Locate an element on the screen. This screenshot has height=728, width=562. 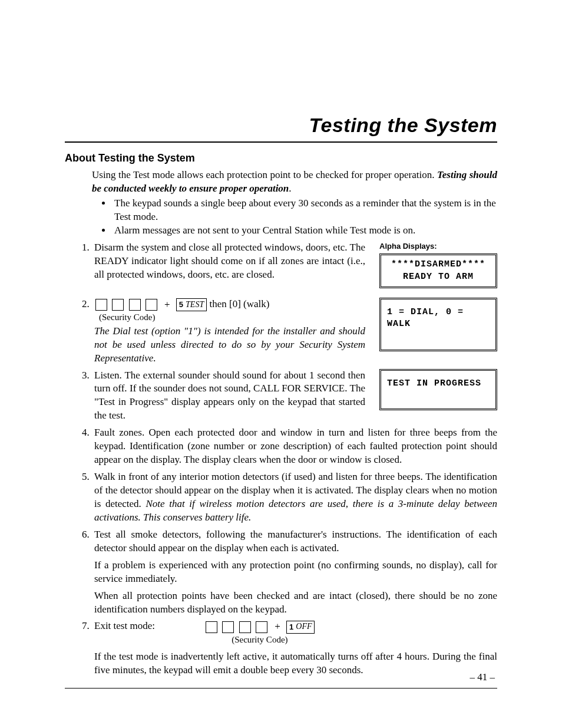
key-5-test: 5 TEST is located at coordinates (191, 305).